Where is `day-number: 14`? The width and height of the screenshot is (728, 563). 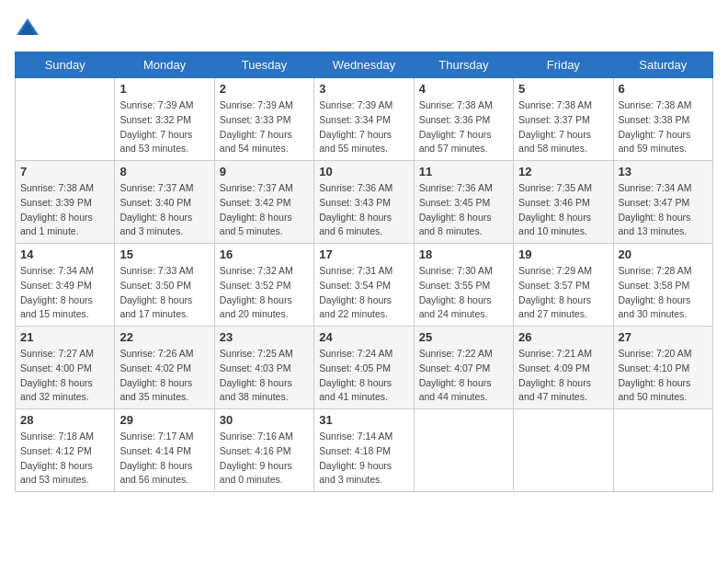
day-number: 14 is located at coordinates (64, 254).